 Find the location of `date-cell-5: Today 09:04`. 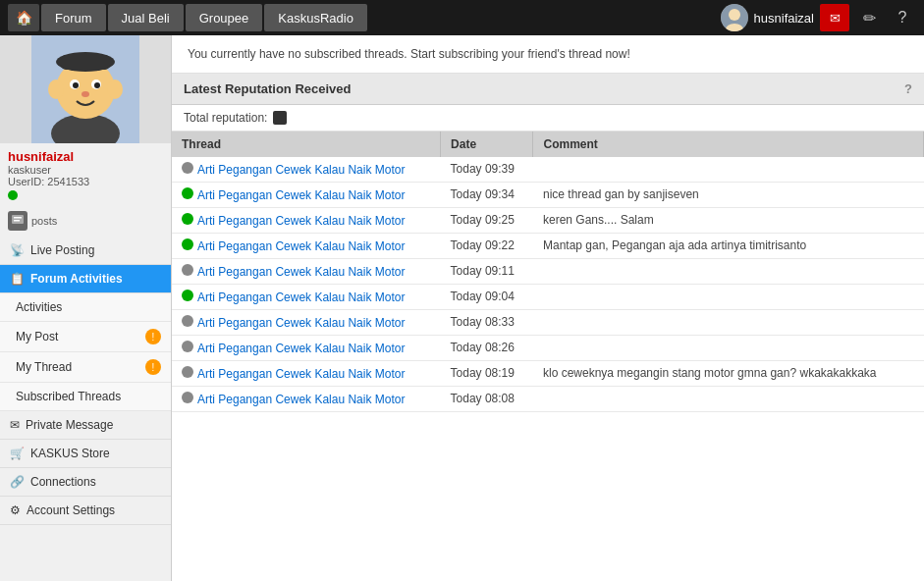

date-cell-5: Today 09:04 is located at coordinates (487, 297).